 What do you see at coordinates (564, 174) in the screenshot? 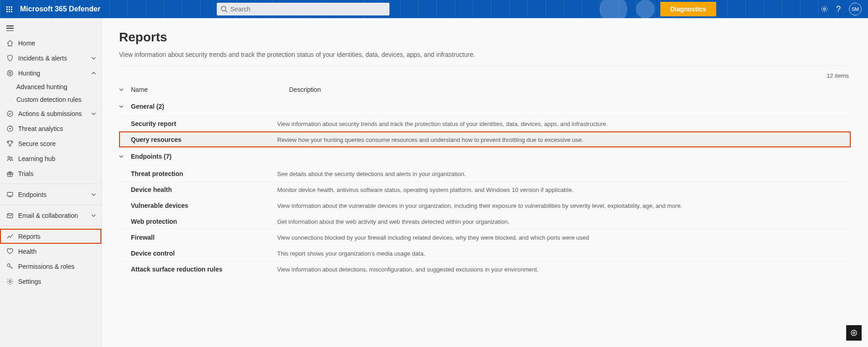
I see `report-description: See details about the security detection…` at bounding box center [564, 174].